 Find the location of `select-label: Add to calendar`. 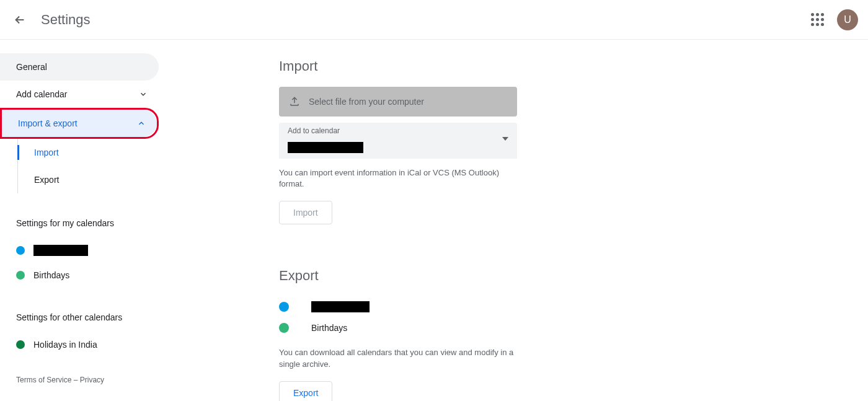

select-label: Add to calendar is located at coordinates (314, 131).